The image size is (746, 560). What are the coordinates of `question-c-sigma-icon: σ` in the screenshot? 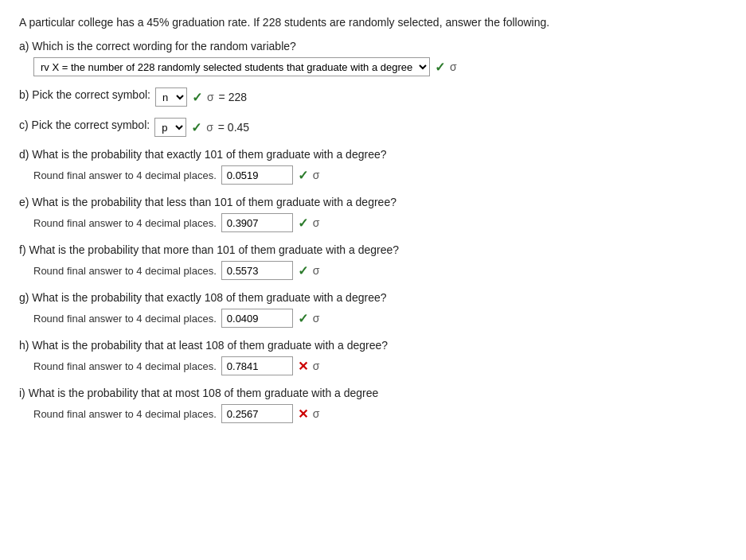 It's located at (210, 127).